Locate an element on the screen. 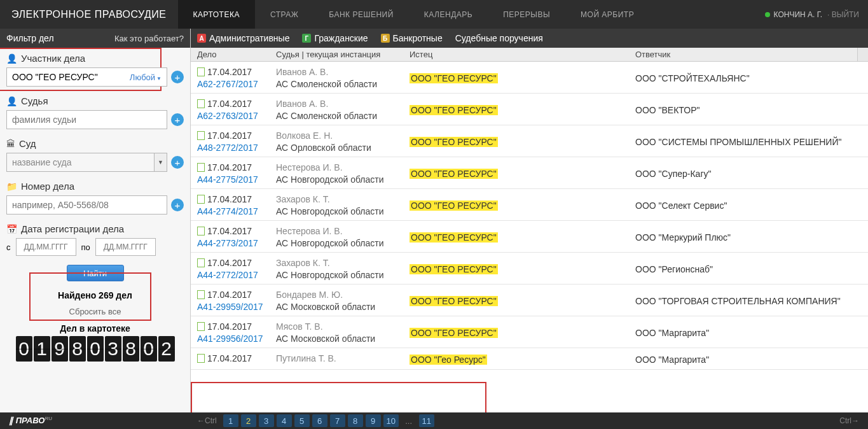 This screenshot has height=429, width=868. date-to-input is located at coordinates (126, 247).